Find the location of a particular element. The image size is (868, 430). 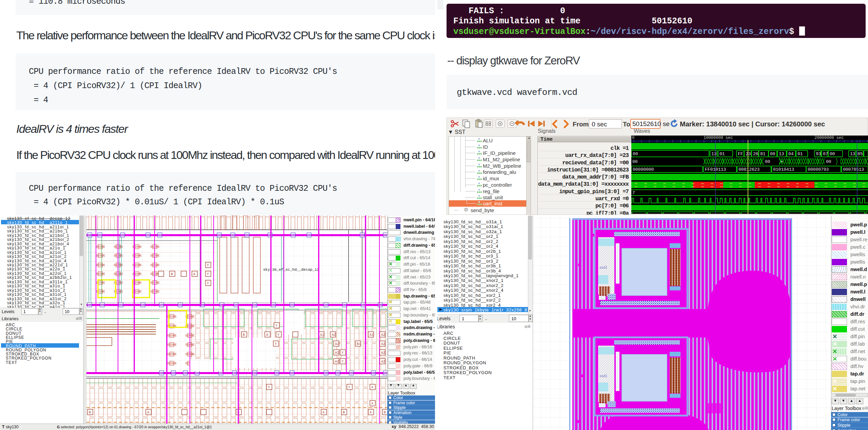

svg-text: 20000000 sec is located at coordinates (829, 138).